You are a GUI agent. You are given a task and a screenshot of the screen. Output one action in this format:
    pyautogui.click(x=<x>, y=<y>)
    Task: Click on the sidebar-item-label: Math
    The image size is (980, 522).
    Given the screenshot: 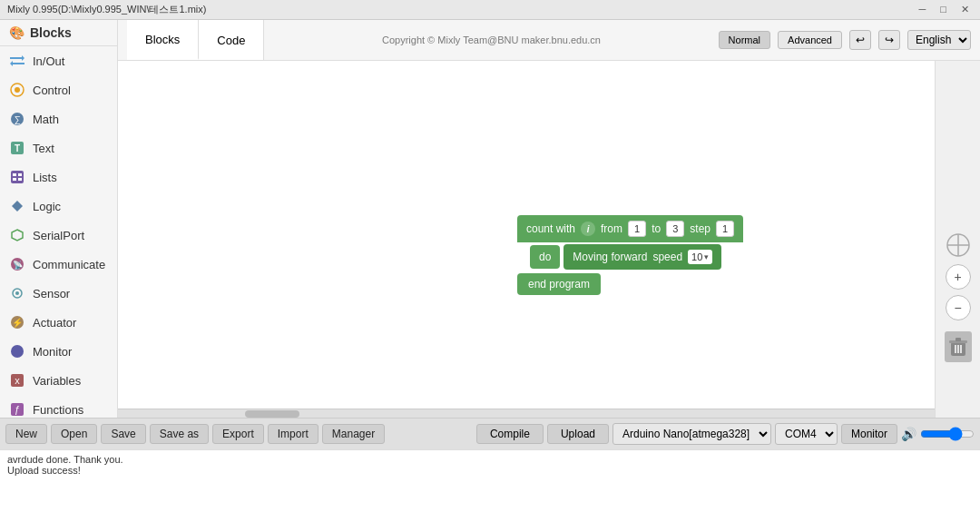 What is the action you would take?
    pyautogui.click(x=45, y=120)
    